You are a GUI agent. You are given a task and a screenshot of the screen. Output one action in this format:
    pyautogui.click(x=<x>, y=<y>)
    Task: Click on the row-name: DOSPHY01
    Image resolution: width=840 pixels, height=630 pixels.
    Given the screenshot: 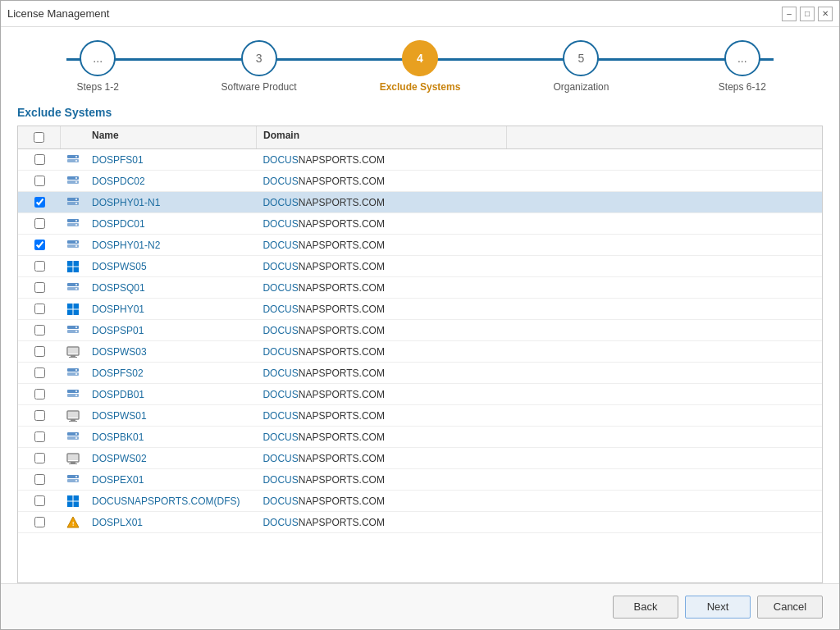 What is the action you would take?
    pyautogui.click(x=171, y=309)
    